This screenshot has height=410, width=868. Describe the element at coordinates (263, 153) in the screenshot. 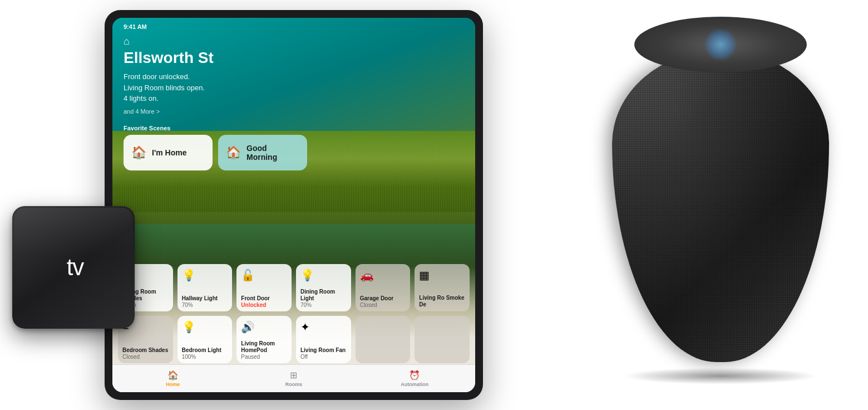

I see `scene-good-morning: 🏠 Good Morning` at that location.